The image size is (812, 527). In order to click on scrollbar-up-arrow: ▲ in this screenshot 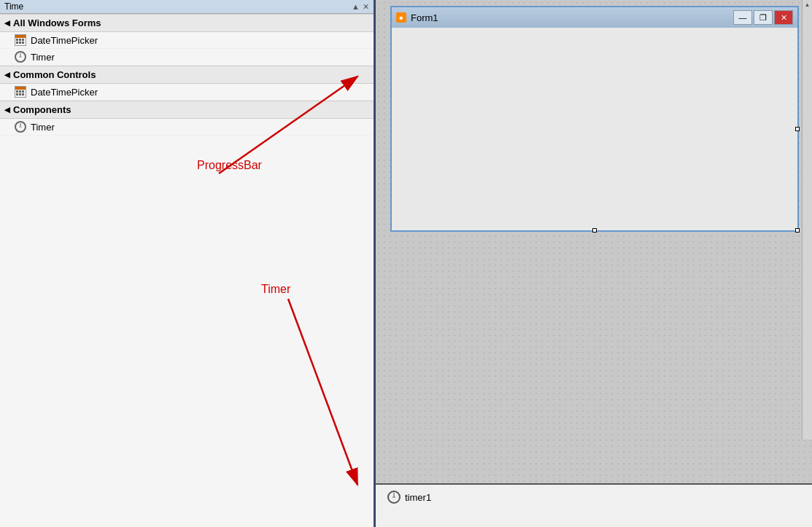, I will do `click(808, 4)`.